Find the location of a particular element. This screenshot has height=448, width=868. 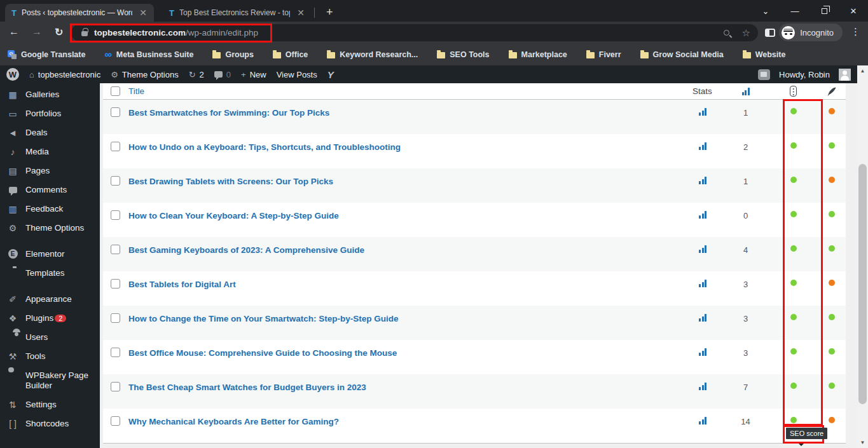

sidebar-item-theme-options: ⚙ Theme Options is located at coordinates (50, 228).